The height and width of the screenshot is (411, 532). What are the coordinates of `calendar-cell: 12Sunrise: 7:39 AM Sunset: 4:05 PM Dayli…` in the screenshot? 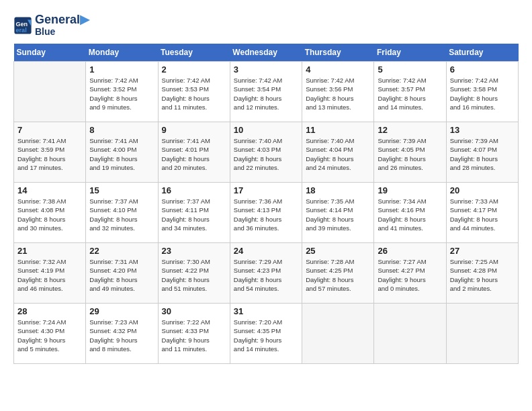 It's located at (410, 152).